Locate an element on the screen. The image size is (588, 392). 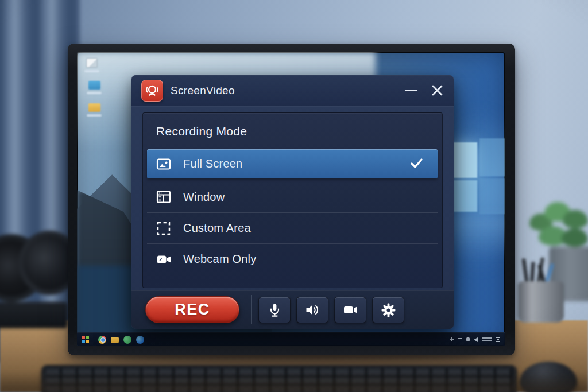
volume-icon is located at coordinates (475, 340).